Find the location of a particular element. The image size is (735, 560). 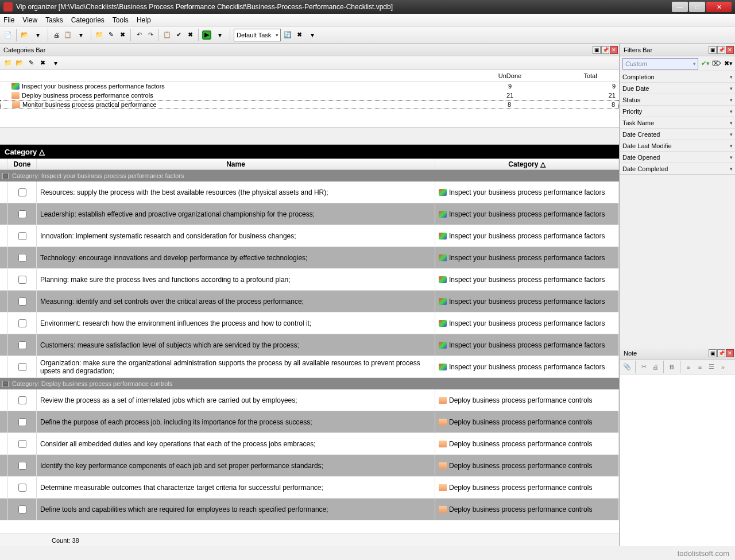

filter-date-completed: Date Completed is located at coordinates (678, 169).